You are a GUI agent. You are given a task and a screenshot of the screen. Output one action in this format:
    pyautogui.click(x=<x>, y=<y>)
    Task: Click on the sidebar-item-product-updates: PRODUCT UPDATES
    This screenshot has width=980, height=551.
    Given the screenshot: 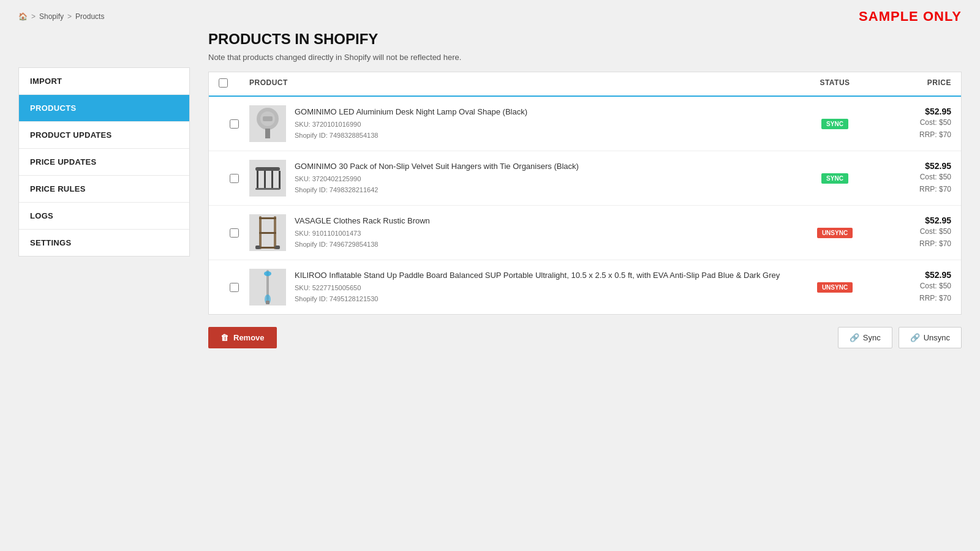 What is the action you would take?
    pyautogui.click(x=104, y=135)
    